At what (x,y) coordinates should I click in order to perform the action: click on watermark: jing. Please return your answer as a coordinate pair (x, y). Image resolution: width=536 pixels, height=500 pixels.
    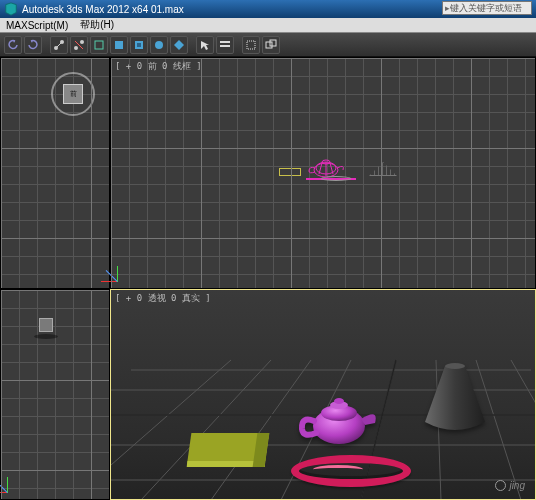
    Looking at the image, I should click on (510, 486).